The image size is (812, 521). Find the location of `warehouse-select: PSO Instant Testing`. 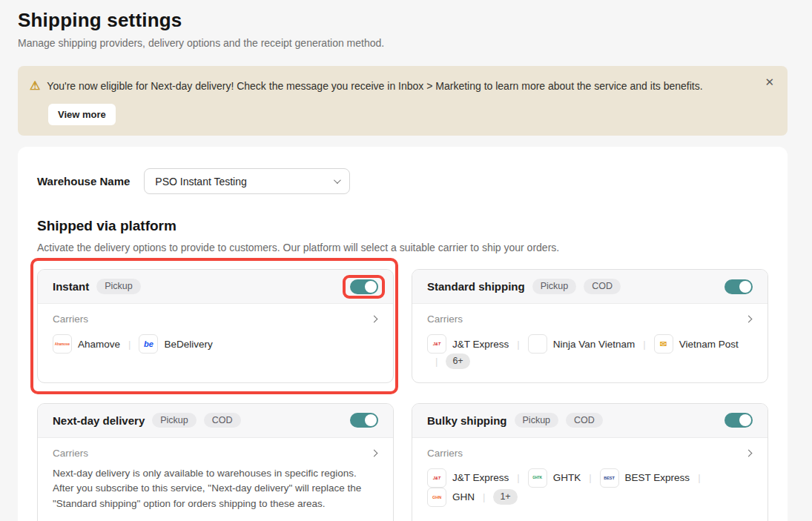

warehouse-select: PSO Instant Testing is located at coordinates (247, 181).